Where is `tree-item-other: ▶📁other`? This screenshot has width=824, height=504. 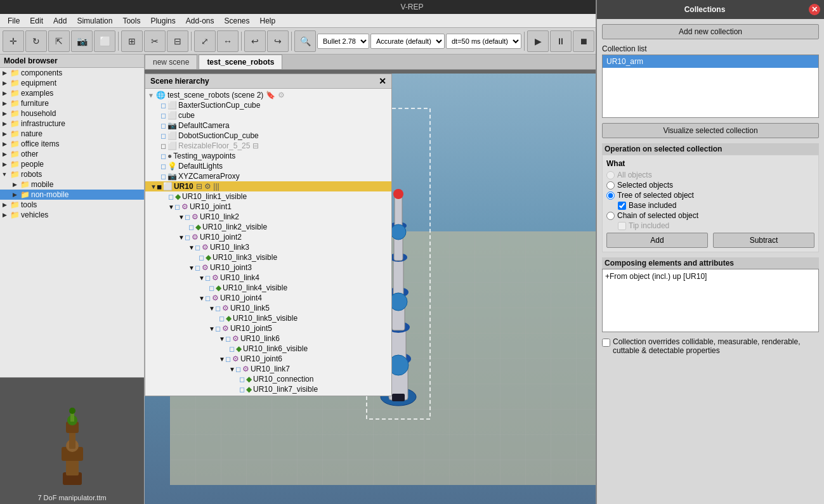 tree-item-other: ▶📁other is located at coordinates (72, 154).